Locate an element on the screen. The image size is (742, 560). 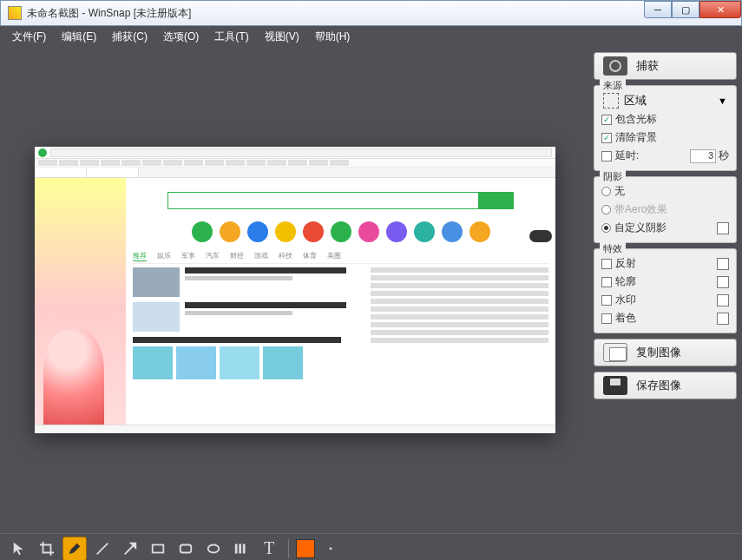
effects-group: 特效 反射 轮廓 水印 着色 is located at coordinates (665, 291).